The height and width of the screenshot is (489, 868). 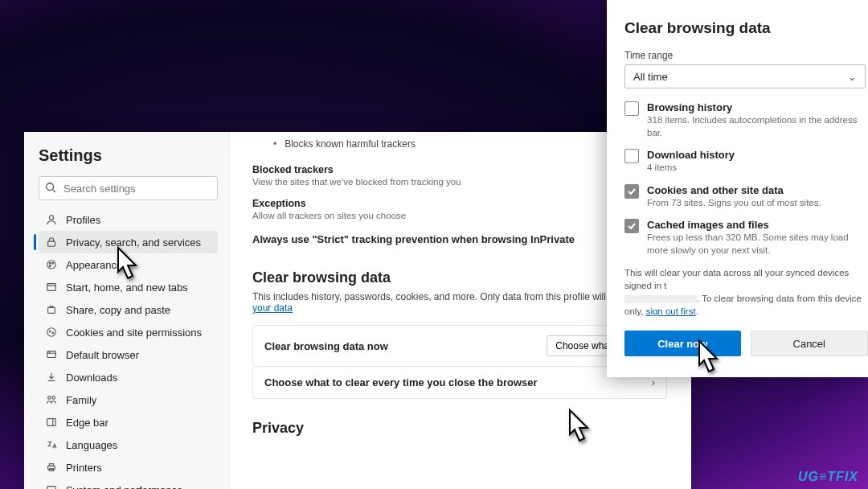 What do you see at coordinates (84, 468) in the screenshot?
I see `sidebar-item-label: Printers` at bounding box center [84, 468].